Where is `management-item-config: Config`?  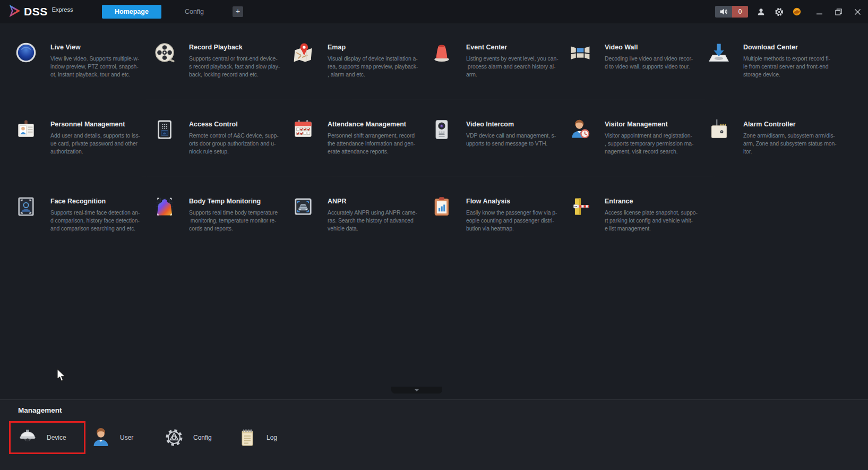 management-item-config: Config is located at coordinates (194, 438).